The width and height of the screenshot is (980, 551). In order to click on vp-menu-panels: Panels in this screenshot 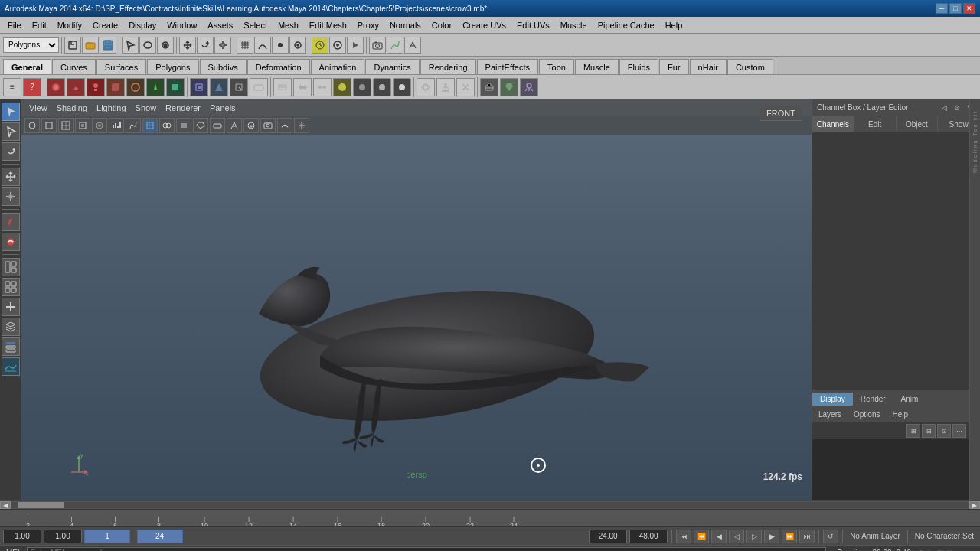, I will do `click(223, 108)`.